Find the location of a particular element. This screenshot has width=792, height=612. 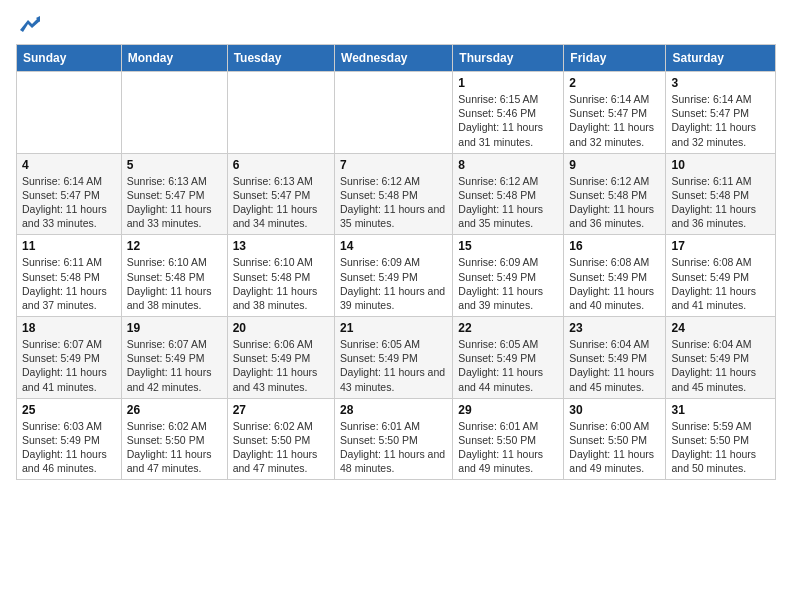

day-number: 3 is located at coordinates (720, 83).